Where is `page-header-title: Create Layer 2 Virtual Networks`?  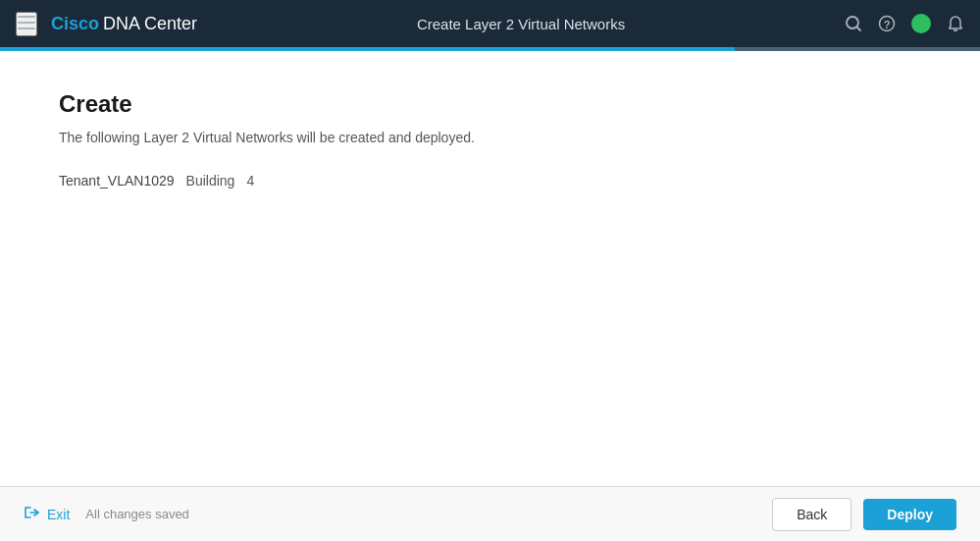
page-header-title: Create Layer 2 Virtual Networks is located at coordinates (521, 24).